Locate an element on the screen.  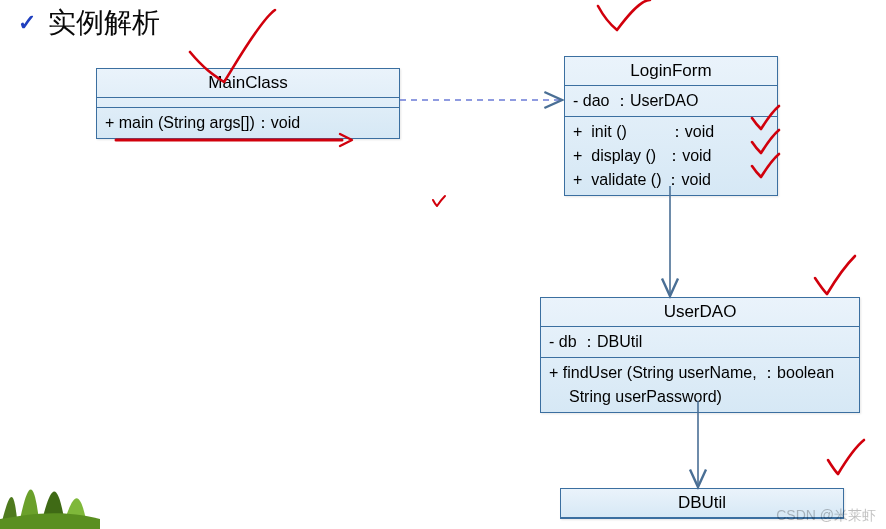
userdao-op1-line2: String userPassword) is located at coordinates (700, 397).